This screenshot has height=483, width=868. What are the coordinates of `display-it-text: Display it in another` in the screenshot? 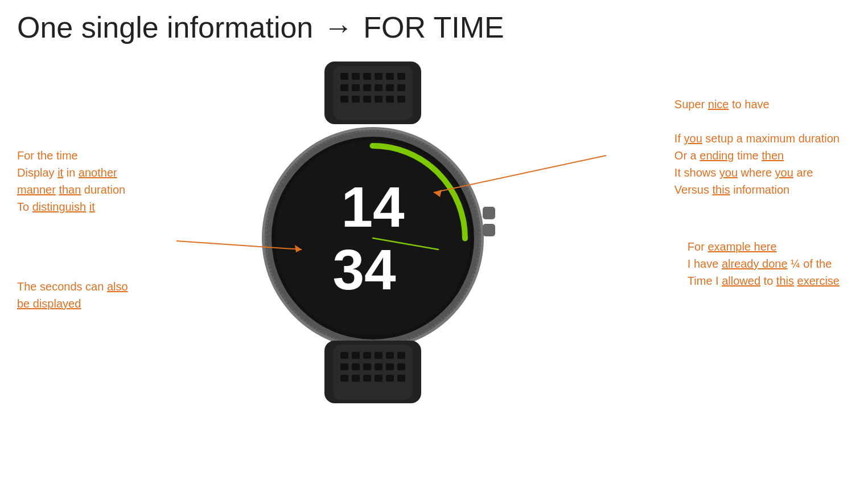 It's located at (67, 173).